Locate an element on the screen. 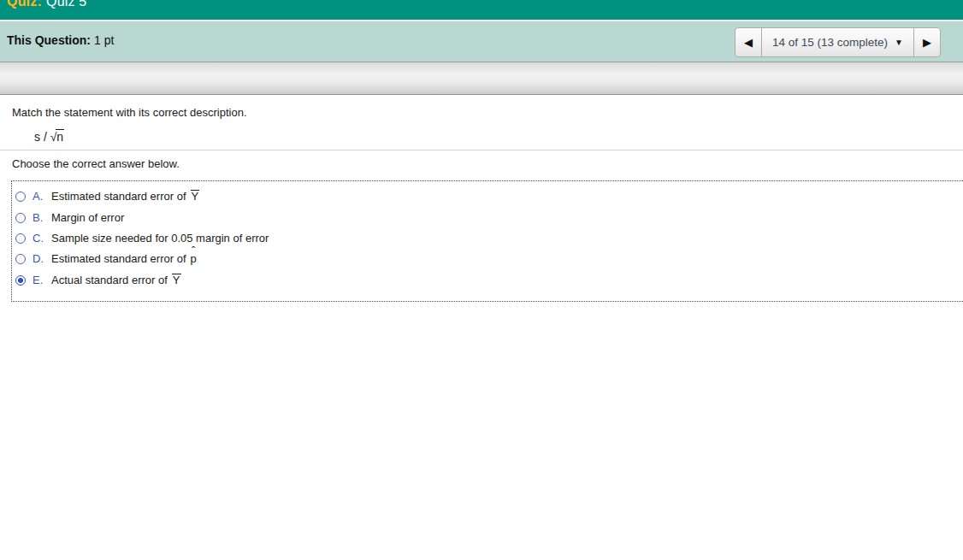  answer-option-d: D.Estimated standard error ofpˆ is located at coordinates (489, 258).